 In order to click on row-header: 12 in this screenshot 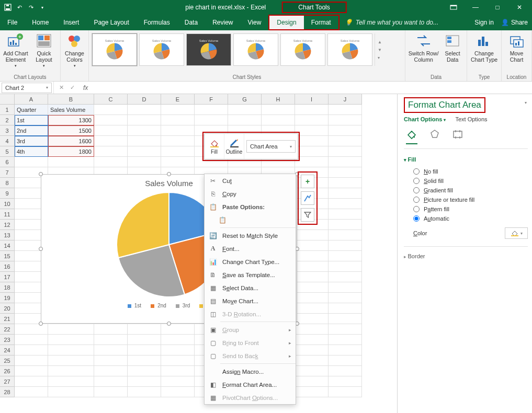, I will do `click(7, 225)`.